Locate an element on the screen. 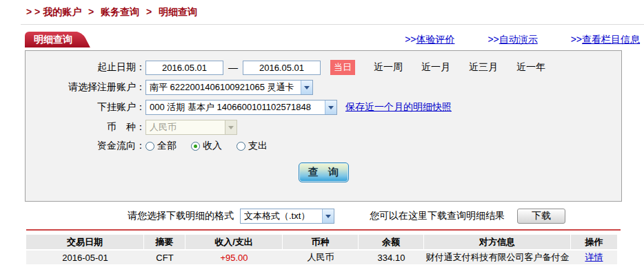 The height and width of the screenshot is (276, 644). register-account-select: 南平 6222001406100921065 灵通卡 is located at coordinates (229, 87).